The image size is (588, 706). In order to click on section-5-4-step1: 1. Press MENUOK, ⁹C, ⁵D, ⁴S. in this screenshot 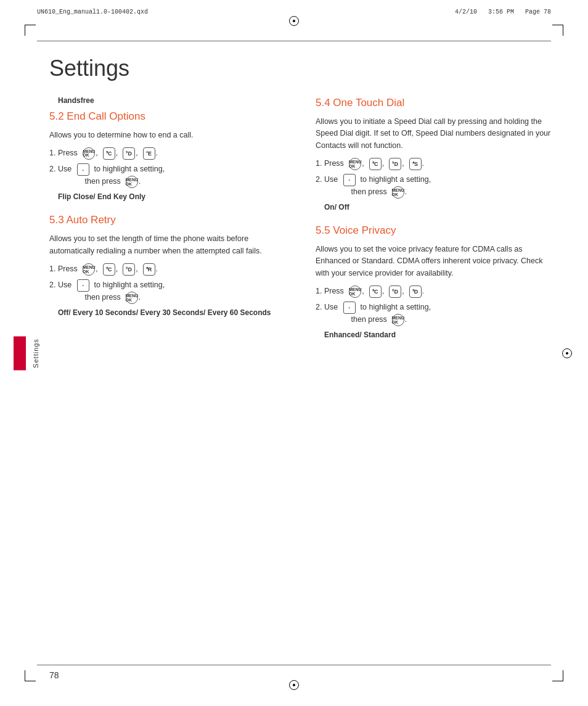, I will do `click(433, 164)`.